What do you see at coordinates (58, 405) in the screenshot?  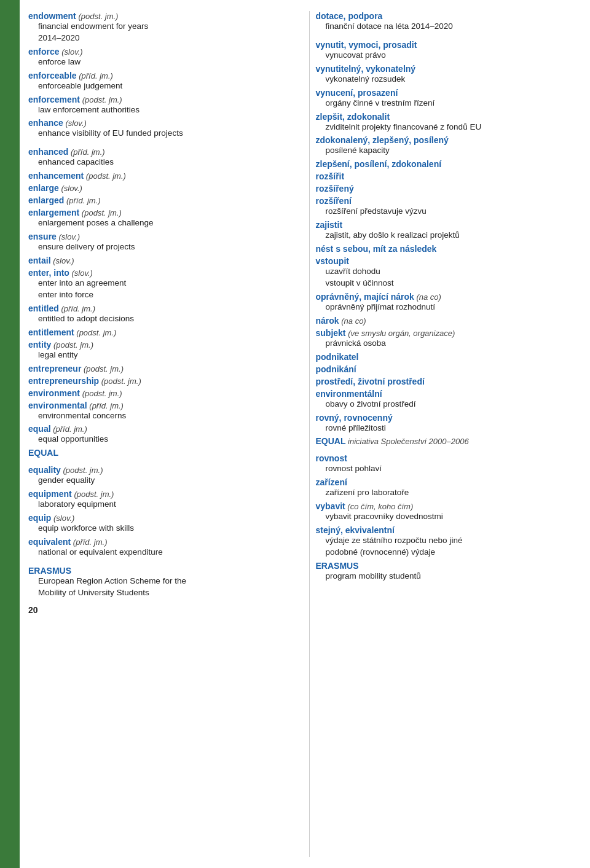 I see `entry-term: environmental` at bounding box center [58, 405].